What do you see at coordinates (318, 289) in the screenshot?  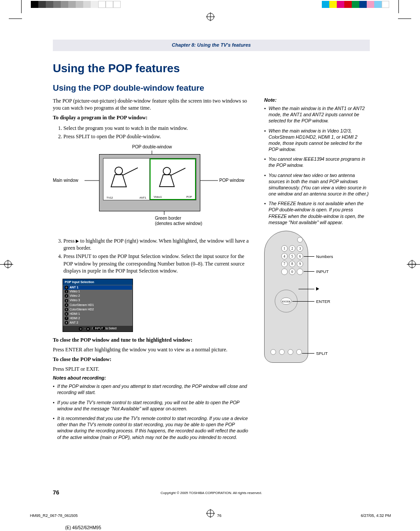 I see `play-right-icon` at bounding box center [318, 289].